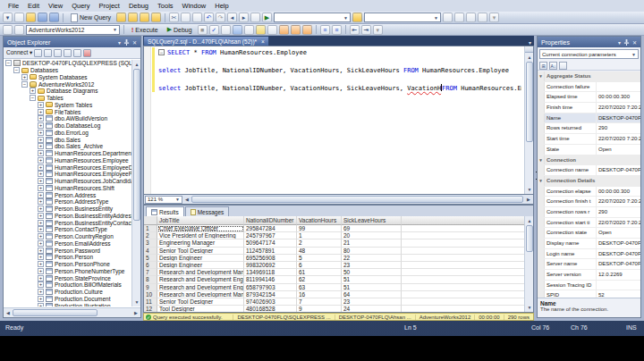 This screenshot has width=644, height=361. What do you see at coordinates (249, 30) in the screenshot?
I see `results-to-text-icon` at bounding box center [249, 30].